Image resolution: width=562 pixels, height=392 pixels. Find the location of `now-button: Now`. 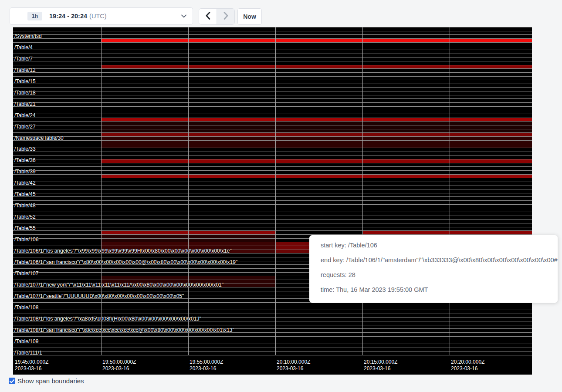

now-button: Now is located at coordinates (250, 17).